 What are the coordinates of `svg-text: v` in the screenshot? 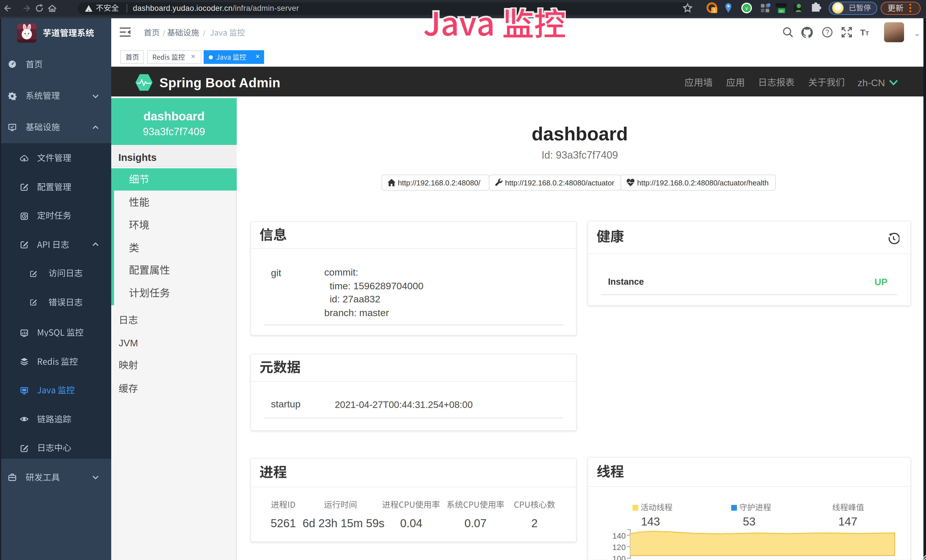 It's located at (747, 8).